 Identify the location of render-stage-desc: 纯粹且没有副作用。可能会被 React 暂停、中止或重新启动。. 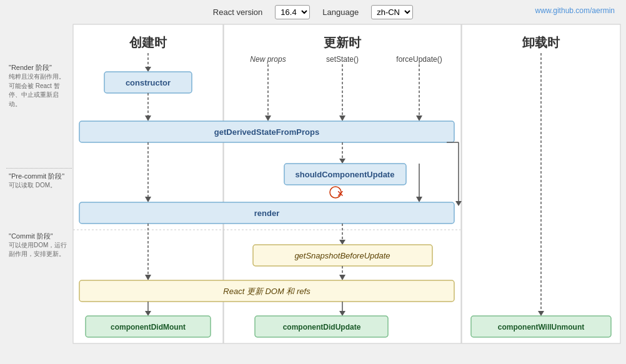
(39, 91).